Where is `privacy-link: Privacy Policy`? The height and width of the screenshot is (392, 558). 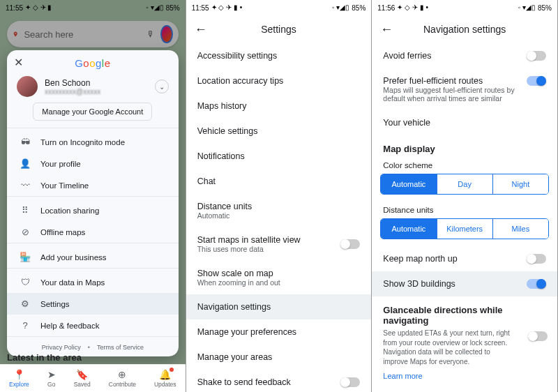 privacy-link: Privacy Policy is located at coordinates (61, 347).